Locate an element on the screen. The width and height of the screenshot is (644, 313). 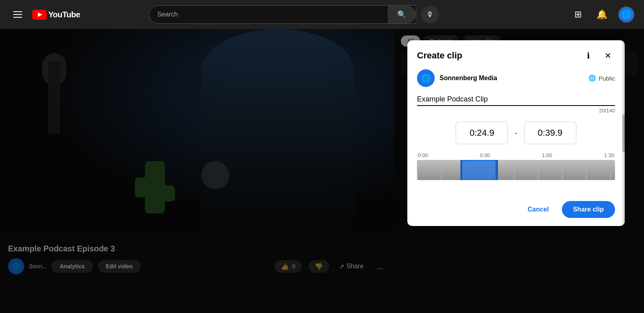
search-button: 🔍 is located at coordinates (402, 15).